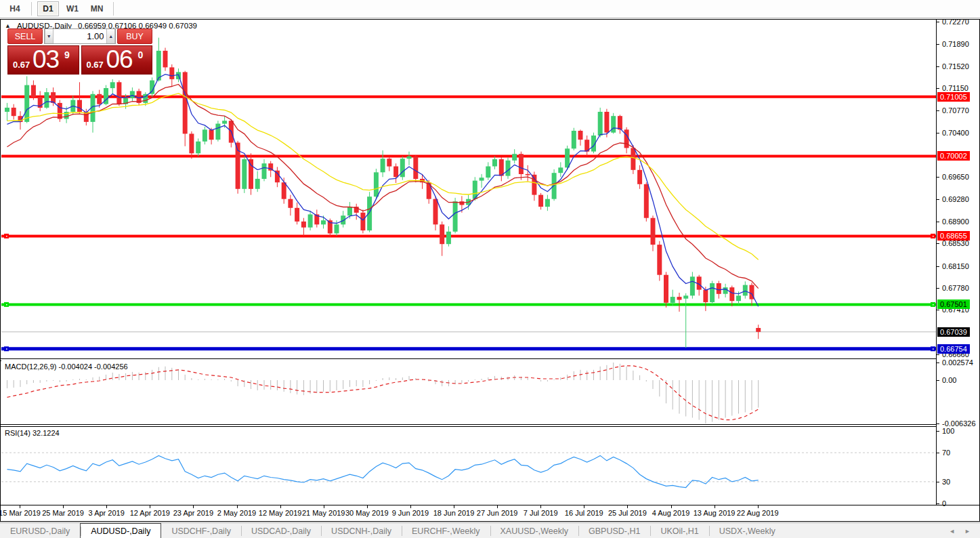 This screenshot has width=980, height=538. What do you see at coordinates (956, 177) in the screenshot?
I see `price-label: 0.69650` at bounding box center [956, 177].